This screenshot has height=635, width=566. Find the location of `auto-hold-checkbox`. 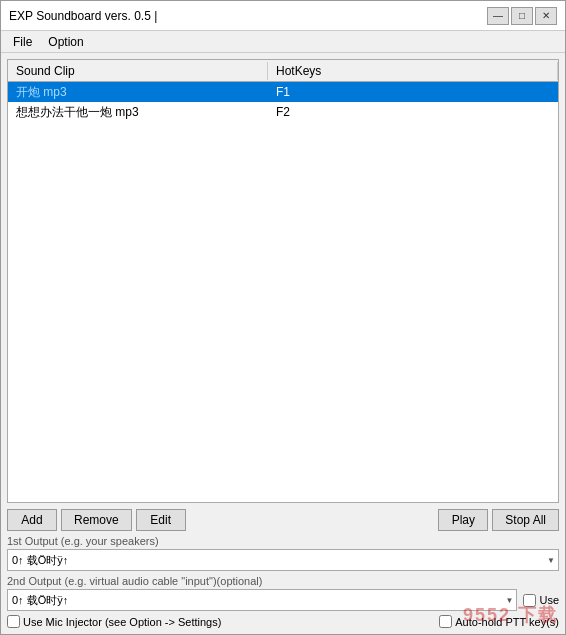

auto-hold-checkbox is located at coordinates (446, 622).